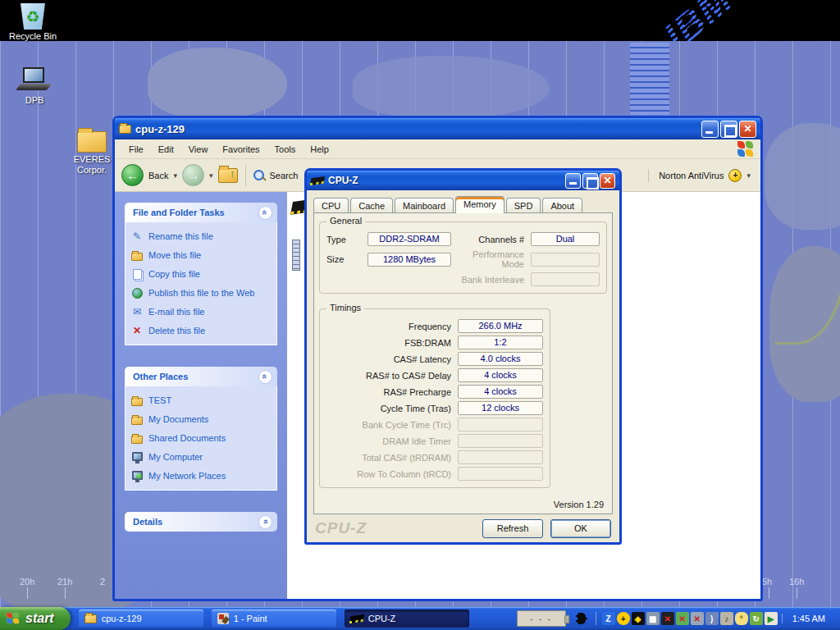 Image resolution: width=840 pixels, height=630 pixels. Describe the element at coordinates (199, 149) in the screenshot. I see `menu-view: View` at that location.